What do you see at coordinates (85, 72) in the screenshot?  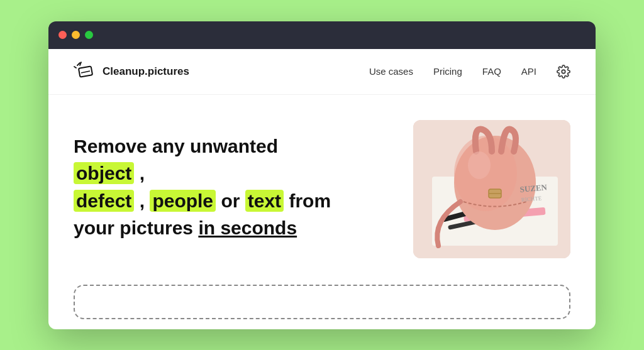 I see `brand-logo-icon` at bounding box center [85, 72].